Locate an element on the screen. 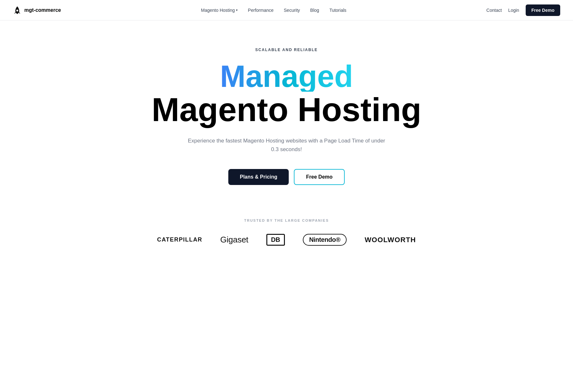 The height and width of the screenshot is (392, 573). hero-title-hosting: Magento Hosting is located at coordinates (286, 110).